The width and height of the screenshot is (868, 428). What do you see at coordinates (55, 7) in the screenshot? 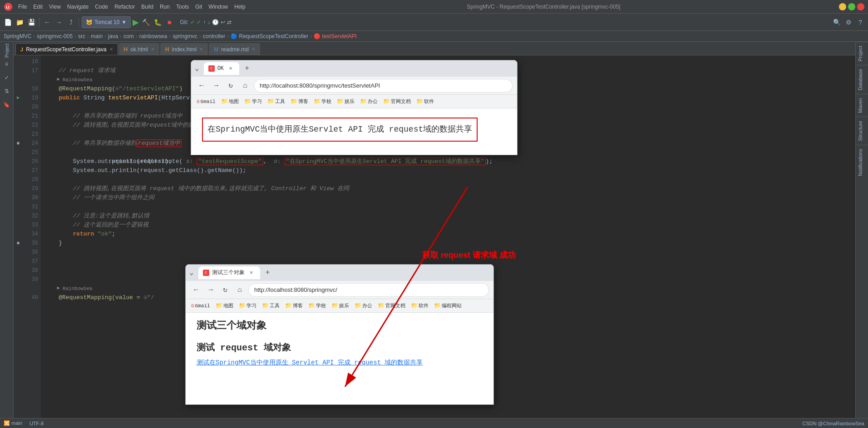
I see `menu-view: View` at bounding box center [55, 7].